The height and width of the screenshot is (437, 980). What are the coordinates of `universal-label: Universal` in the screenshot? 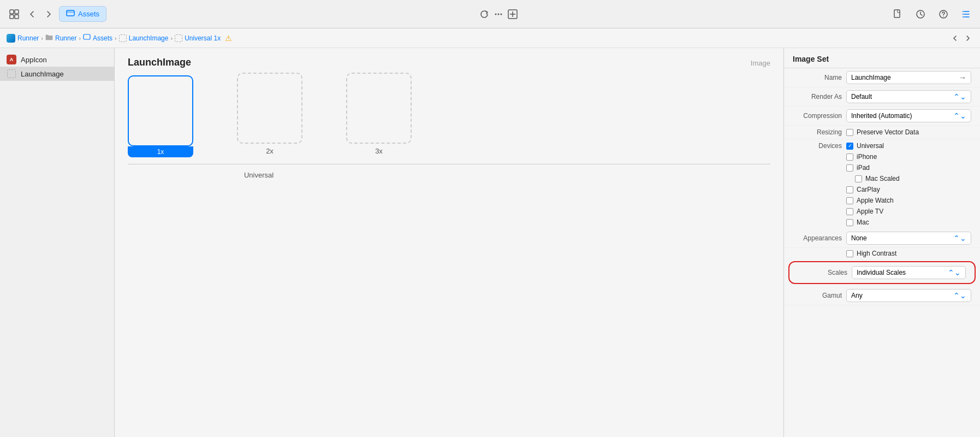 It's located at (259, 175).